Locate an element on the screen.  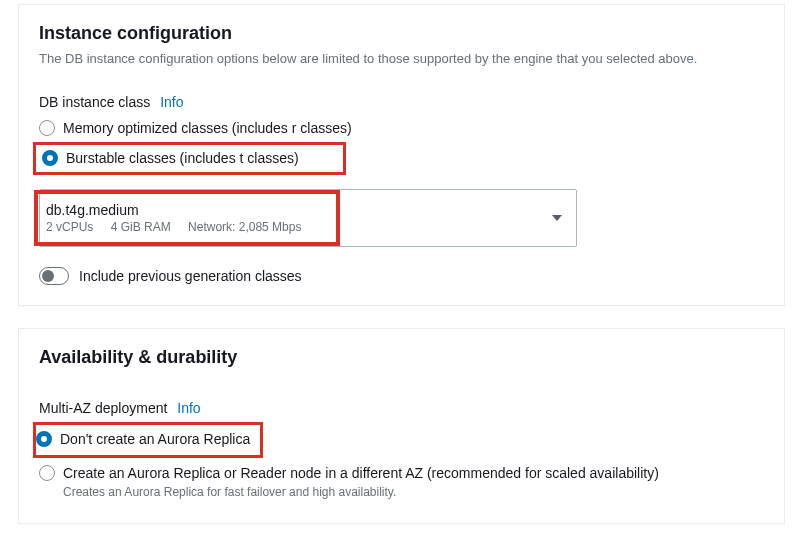
radio-burstable: Burstable classes (includes t classes) is located at coordinates (168, 159).